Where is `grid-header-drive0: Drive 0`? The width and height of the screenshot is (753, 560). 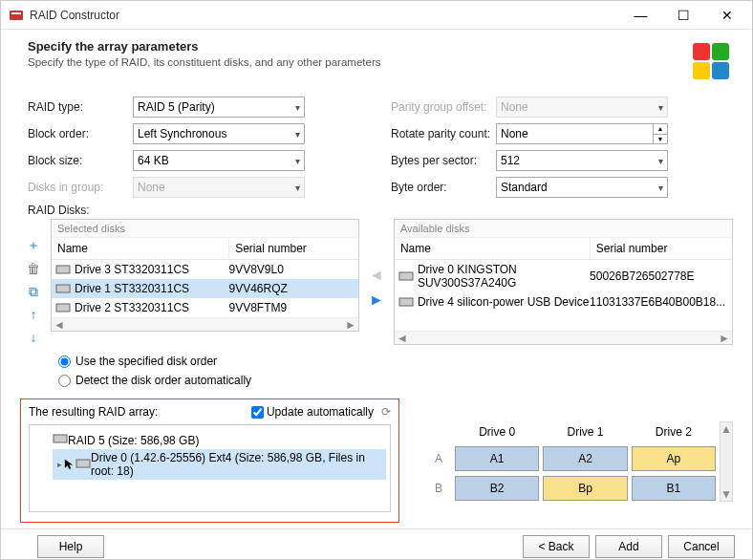
grid-header-drive0: Drive 0 is located at coordinates (497, 432).